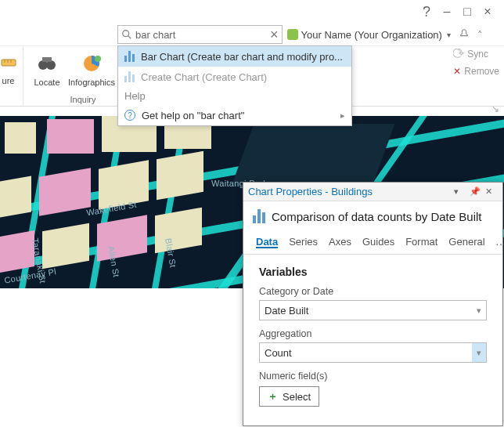 The image size is (504, 427). I want to click on maximize-button: □, so click(467, 12).